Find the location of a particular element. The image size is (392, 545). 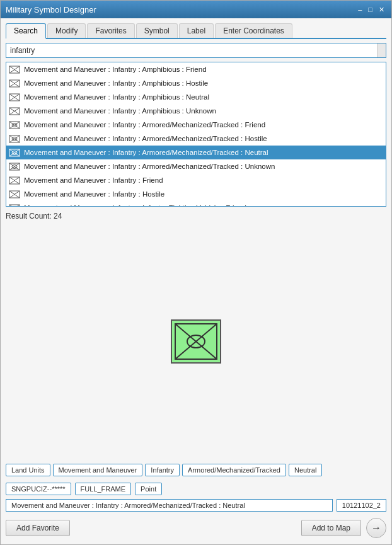

path-code-row: Movement and Maneuver : Infantry : Armor… is located at coordinates (196, 505).